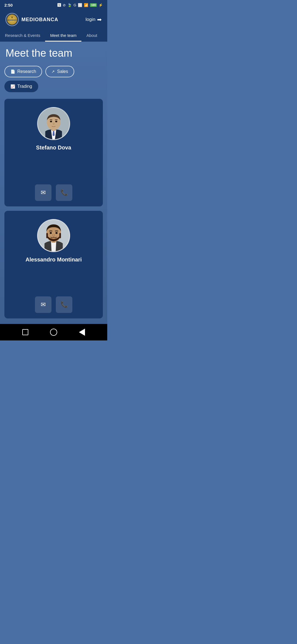  I want to click on phone-button-stefano: 📞, so click(64, 193).